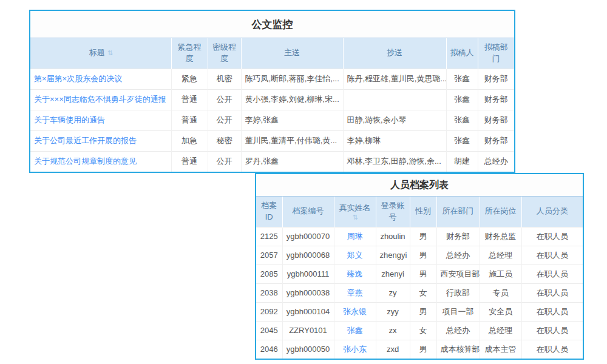 The height and width of the screenshot is (364, 607). What do you see at coordinates (393, 274) in the screenshot?
I see `cell-account: zhenyi` at bounding box center [393, 274].